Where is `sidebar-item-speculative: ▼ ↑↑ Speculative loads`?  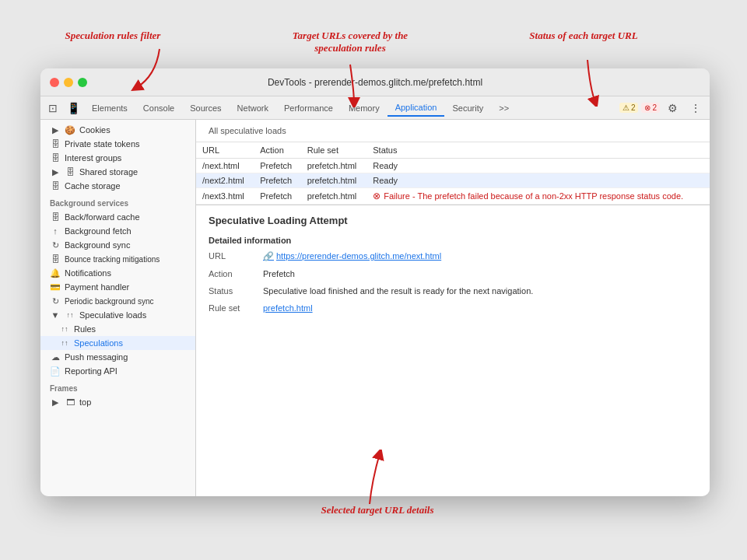
sidebar-item-speculative: ▼ ↑↑ Speculative loads is located at coordinates (118, 315).